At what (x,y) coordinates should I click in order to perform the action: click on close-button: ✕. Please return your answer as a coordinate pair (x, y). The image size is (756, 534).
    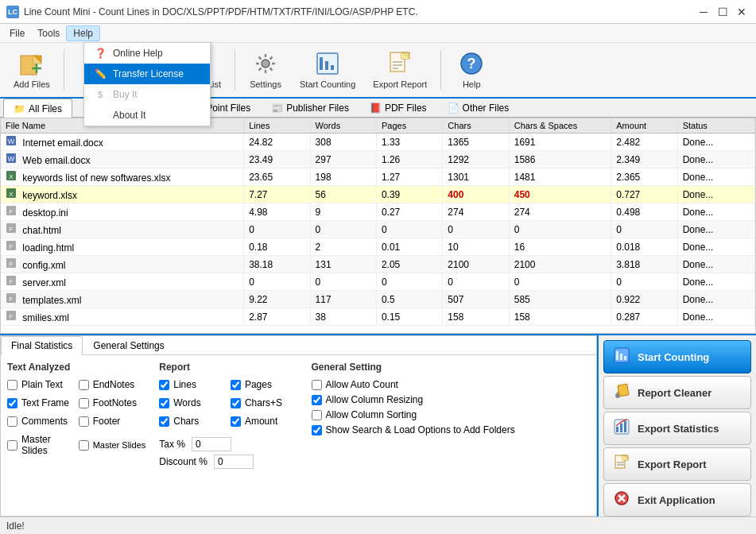
    Looking at the image, I should click on (742, 12).